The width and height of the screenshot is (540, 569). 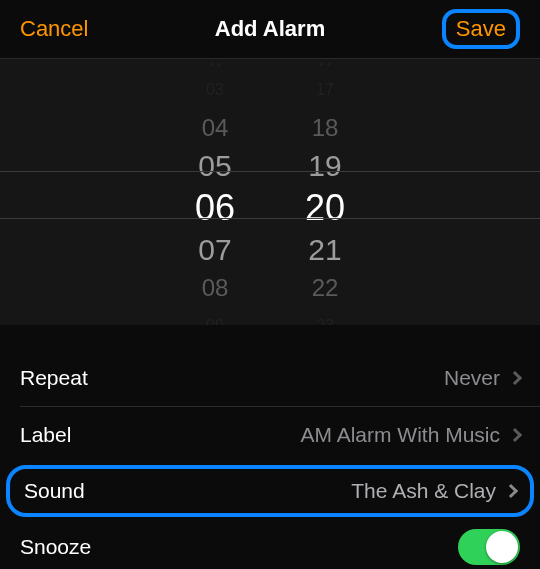 I want to click on snooze-toggle, so click(x=489, y=547).